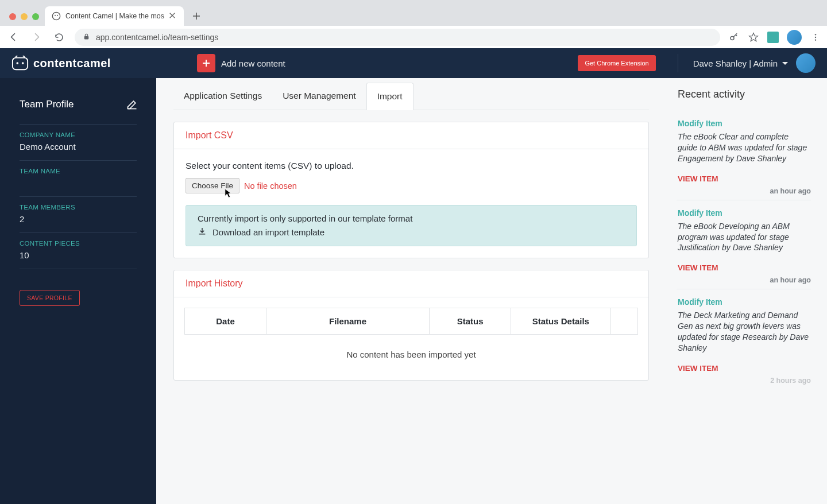 Image resolution: width=827 pixels, height=504 pixels. What do you see at coordinates (806, 63) in the screenshot?
I see `user-avatar` at bounding box center [806, 63].